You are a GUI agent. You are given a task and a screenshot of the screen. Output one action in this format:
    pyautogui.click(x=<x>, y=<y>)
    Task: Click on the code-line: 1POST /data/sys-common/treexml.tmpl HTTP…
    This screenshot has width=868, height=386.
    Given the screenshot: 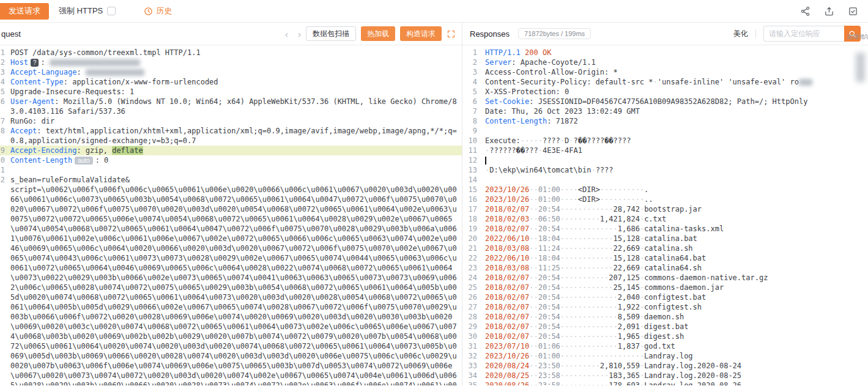 What is the action you would take?
    pyautogui.click(x=231, y=53)
    